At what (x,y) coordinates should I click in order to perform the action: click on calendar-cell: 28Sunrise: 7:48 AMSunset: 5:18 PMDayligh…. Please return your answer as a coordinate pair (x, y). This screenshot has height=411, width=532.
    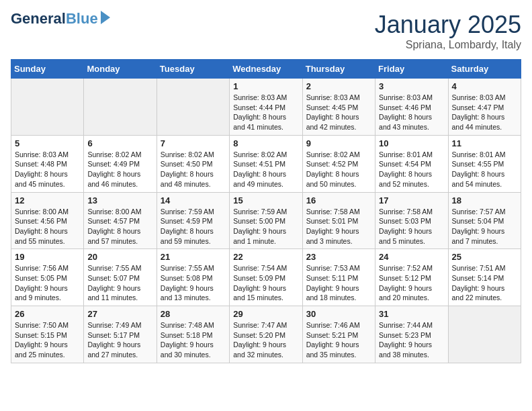
    Looking at the image, I should click on (193, 334).